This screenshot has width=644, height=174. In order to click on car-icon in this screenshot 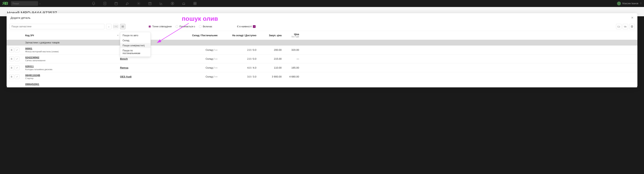, I will do `click(184, 3)`.